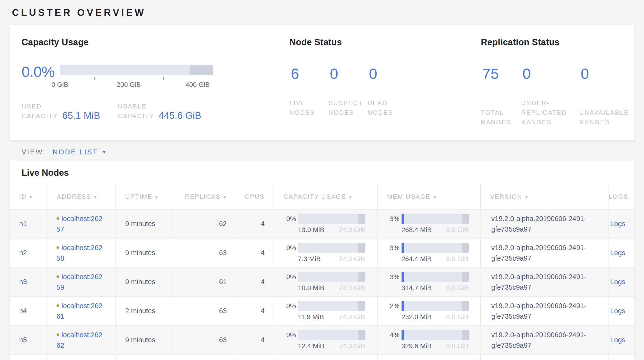 The height and width of the screenshot is (360, 644). I want to click on total-ranges-count: 75, so click(501, 78).